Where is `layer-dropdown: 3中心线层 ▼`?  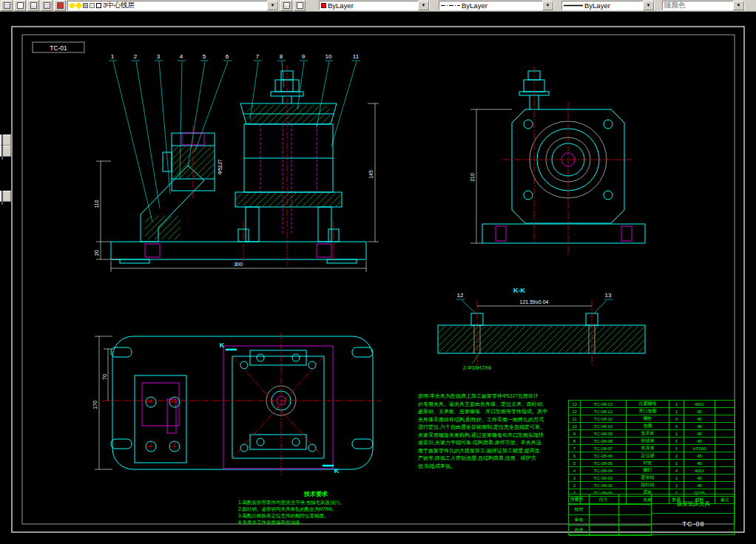 layer-dropdown: 3中心线层 ▼ is located at coordinates (173, 6).